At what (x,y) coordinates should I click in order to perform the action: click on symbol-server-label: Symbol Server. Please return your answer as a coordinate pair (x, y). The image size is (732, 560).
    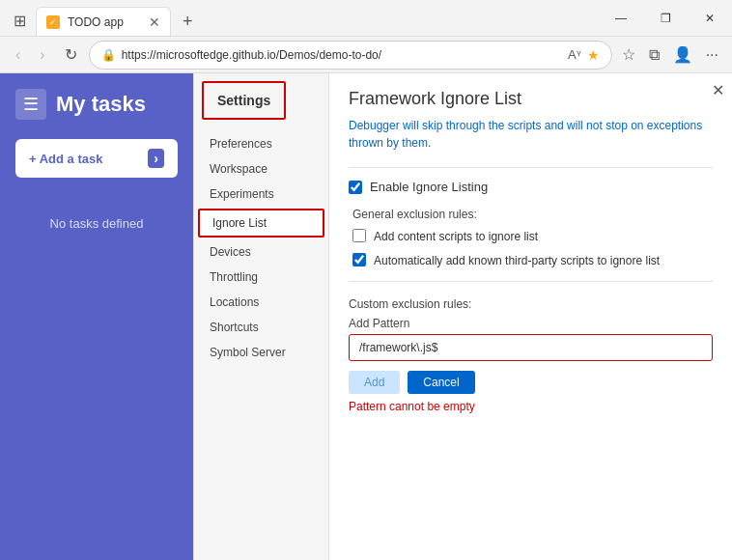
    Looking at the image, I should click on (247, 352).